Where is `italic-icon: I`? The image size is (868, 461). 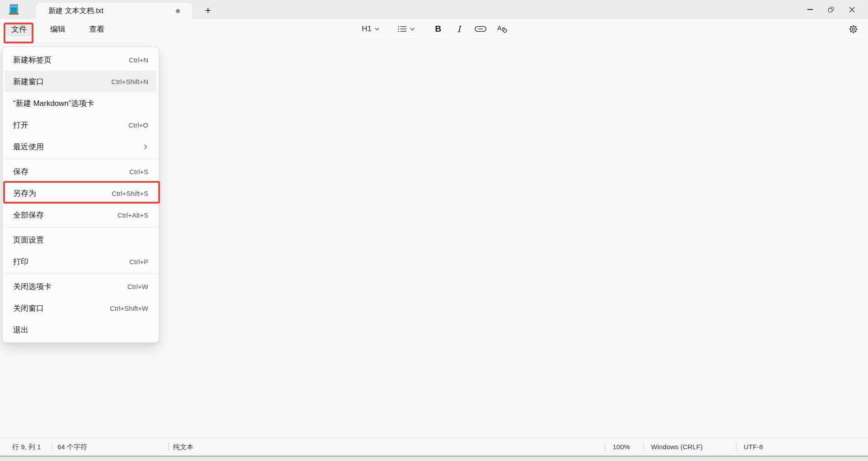 italic-icon: I is located at coordinates (459, 29).